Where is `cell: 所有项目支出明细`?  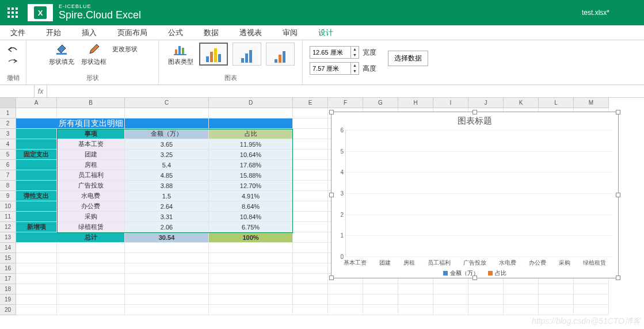 cell: 所有项目支出明细 is located at coordinates (91, 124).